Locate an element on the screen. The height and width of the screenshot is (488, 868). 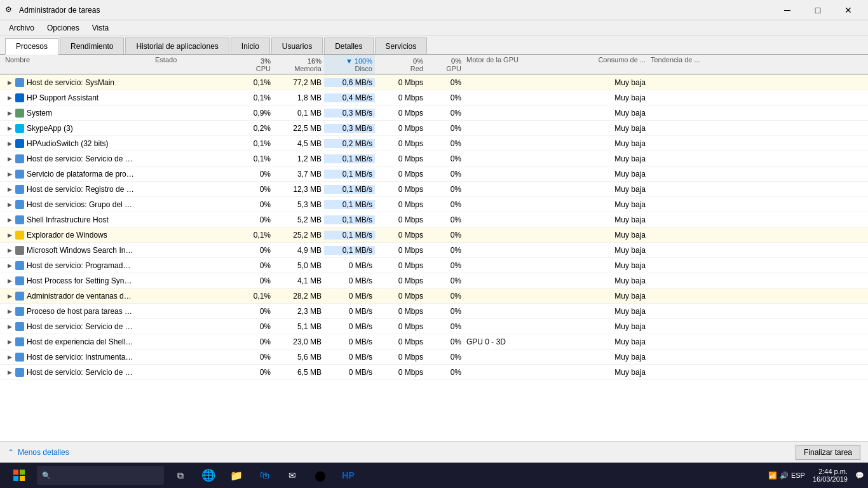
tab-historial: Historial de aplicaciones is located at coordinates (177, 46).